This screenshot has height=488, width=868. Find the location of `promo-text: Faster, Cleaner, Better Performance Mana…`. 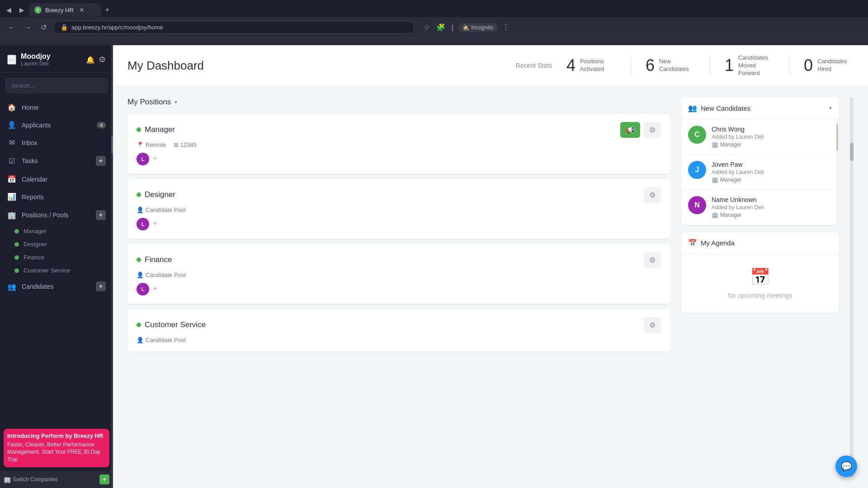

promo-text: Faster, Cleaner, Better Performance Mana… is located at coordinates (57, 452).